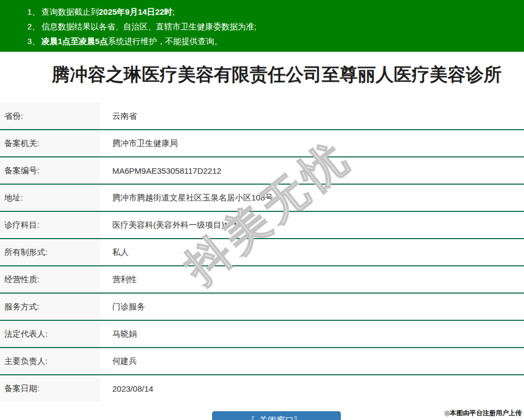  I want to click on table-row-operating-nature: 经营性质: 营利性, so click(262, 279).